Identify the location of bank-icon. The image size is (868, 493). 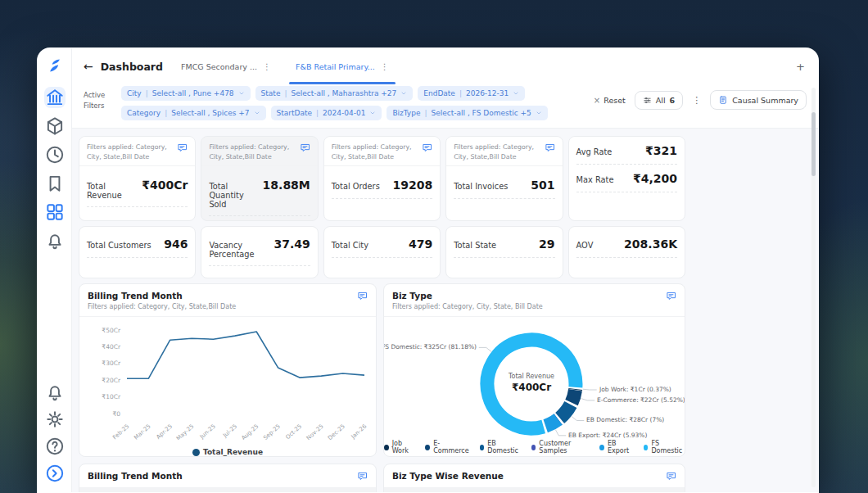
(55, 97).